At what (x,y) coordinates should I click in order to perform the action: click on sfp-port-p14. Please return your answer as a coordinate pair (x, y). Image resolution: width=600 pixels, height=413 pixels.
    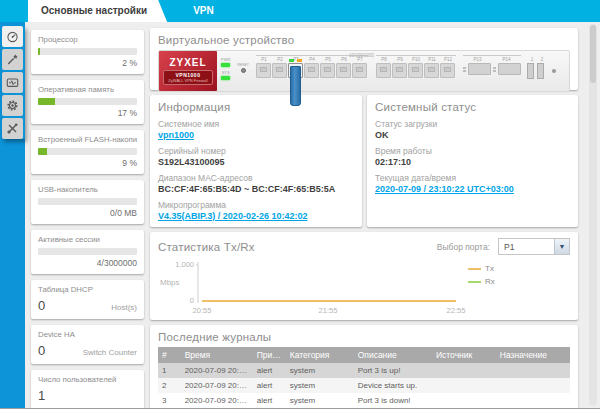
    Looking at the image, I should click on (510, 69).